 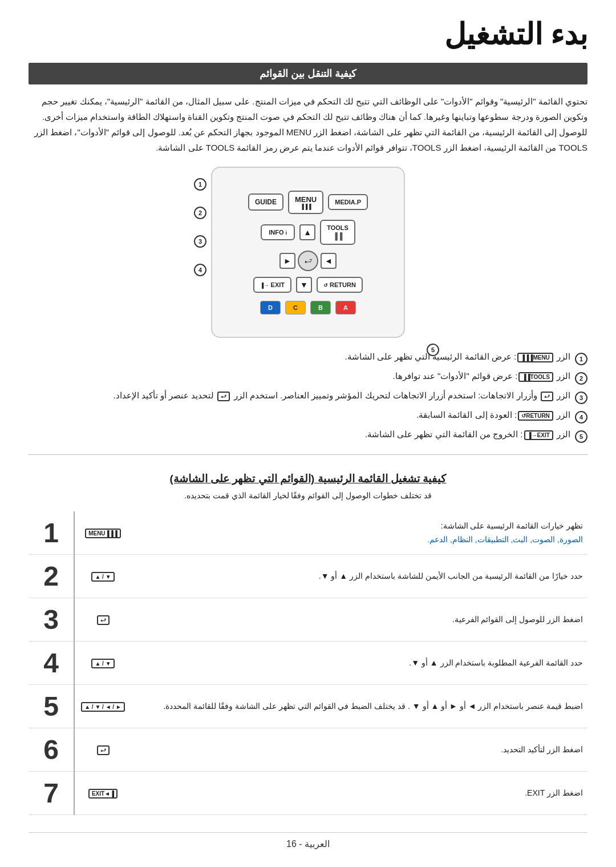 I want to click on remote-row1: MEDIA.P MENU ▐▐▐ GUIDE, so click(x=308, y=202).